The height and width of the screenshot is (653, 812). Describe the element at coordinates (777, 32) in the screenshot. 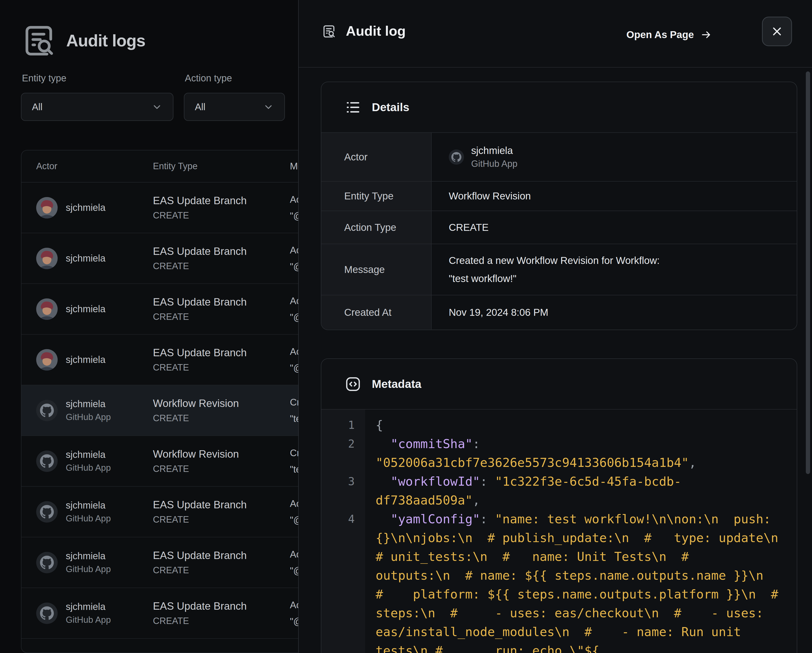

I see `close-panel-button` at that location.